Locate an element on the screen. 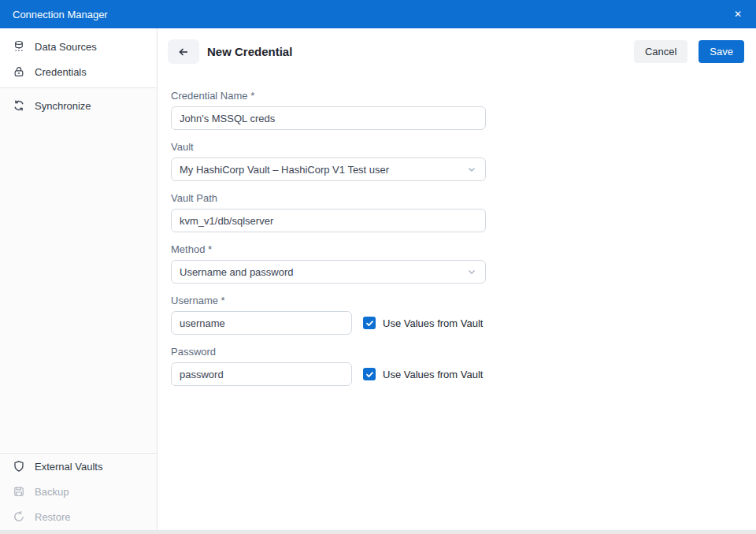 The width and height of the screenshot is (756, 534). sidebar-group-middle: Synchronize is located at coordinates (79, 103).